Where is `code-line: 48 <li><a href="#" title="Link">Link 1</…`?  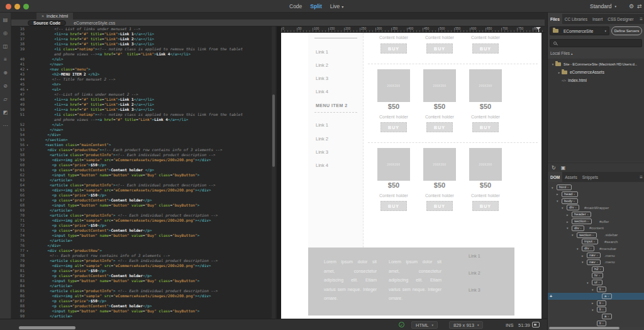 code-line: 48 <li><a href="#" title="Link">Link 1</… is located at coordinates (144, 100).